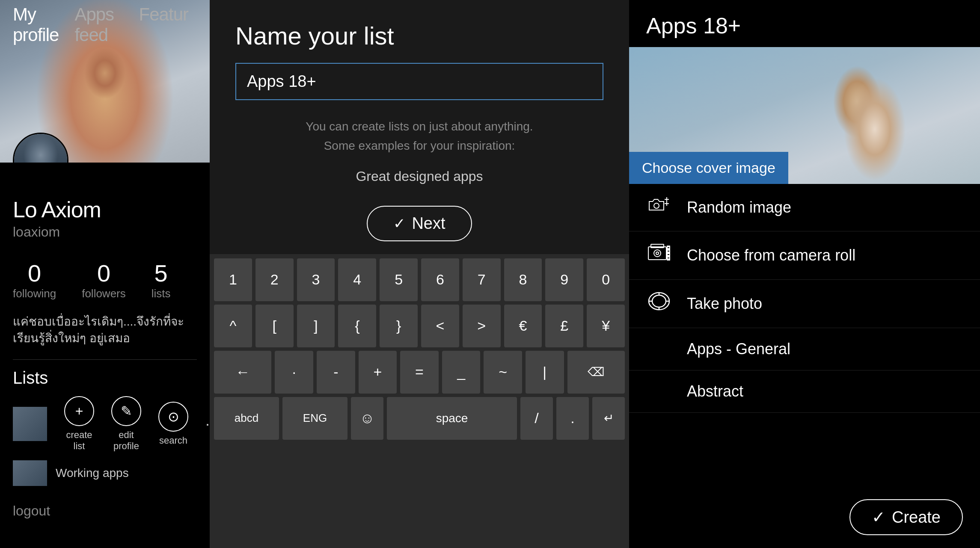  Describe the element at coordinates (419, 81) in the screenshot. I see `list-name-input` at that location.